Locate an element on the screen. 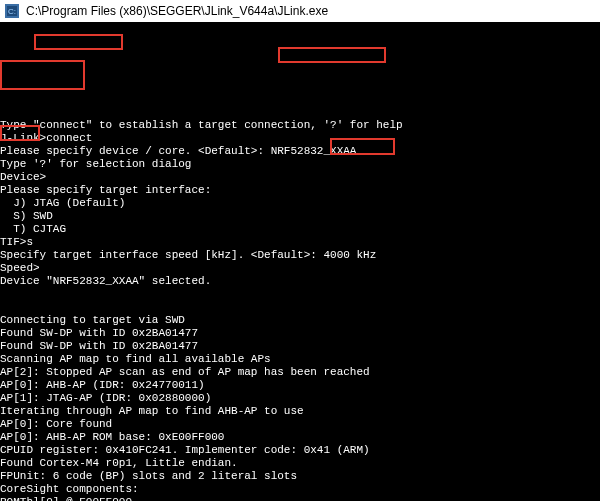 Image resolution: width=600 pixels, height=501 pixels. app-icon: C: is located at coordinates (12, 11).